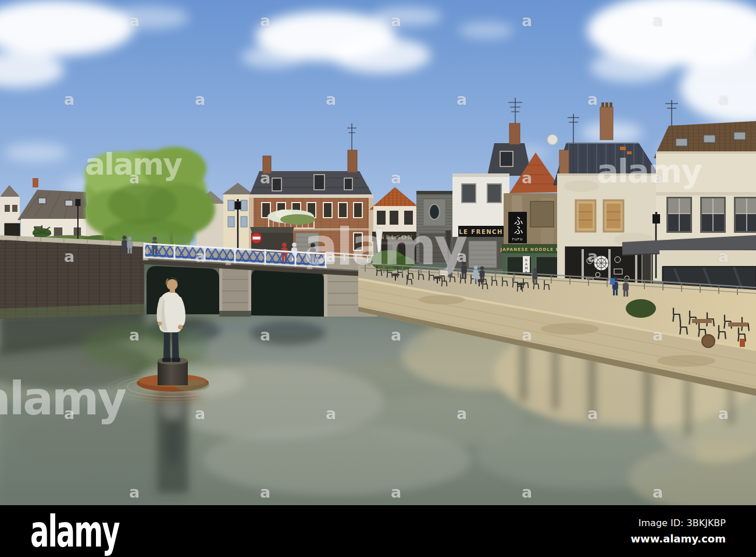 The width and height of the screenshot is (756, 557). Describe the element at coordinates (74, 531) in the screenshot. I see `alamy-logo: alamy` at that location.